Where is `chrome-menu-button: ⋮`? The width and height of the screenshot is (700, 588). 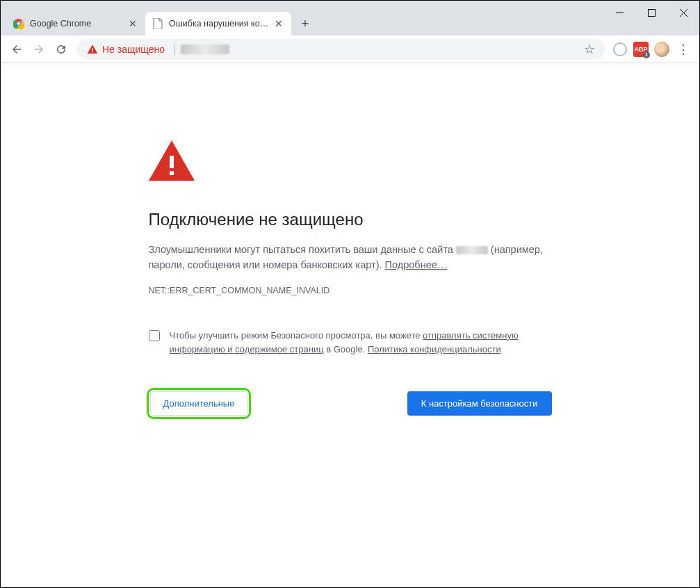 chrome-menu-button: ⋮ is located at coordinates (683, 49).